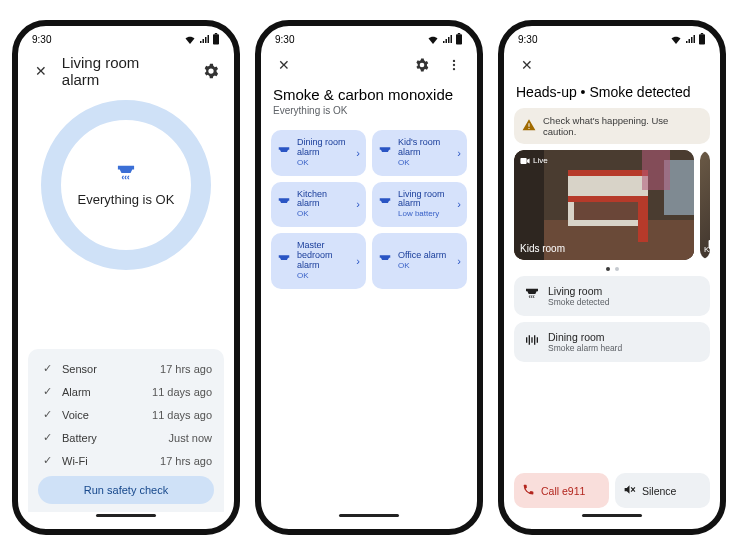 This screenshot has height=555, width=738. What do you see at coordinates (612, 492) in the screenshot?
I see `action-row: Call e911 Silence` at bounding box center [612, 492].